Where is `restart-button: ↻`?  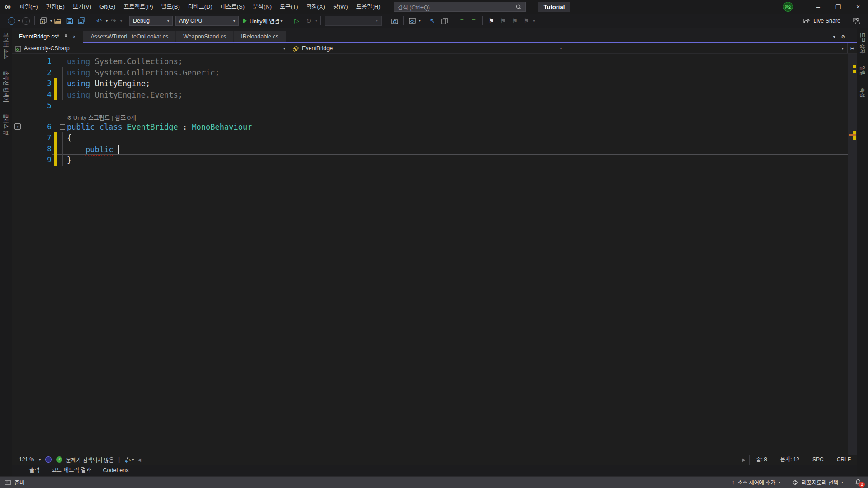 restart-button: ↻ is located at coordinates (309, 21).